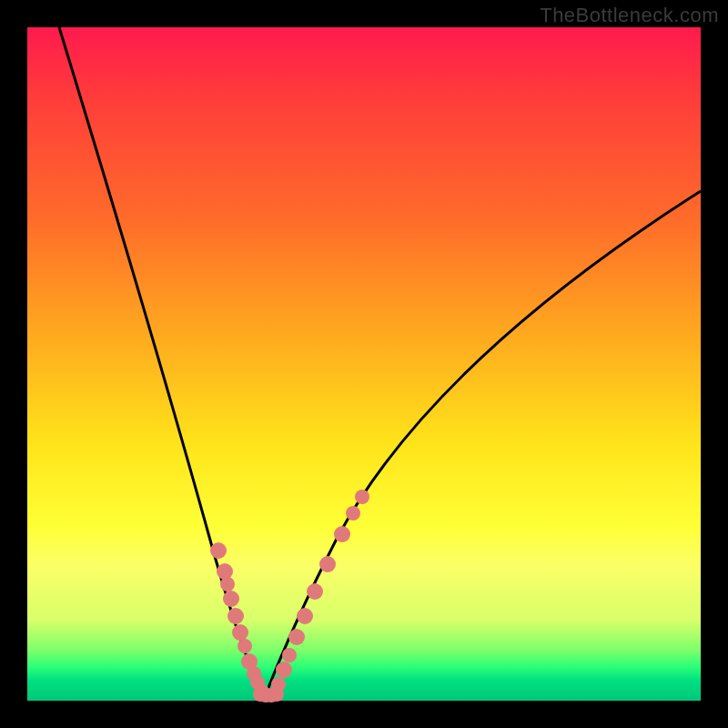 The width and height of the screenshot is (728, 728). I want to click on dot-cluster-left, so click(240, 621).